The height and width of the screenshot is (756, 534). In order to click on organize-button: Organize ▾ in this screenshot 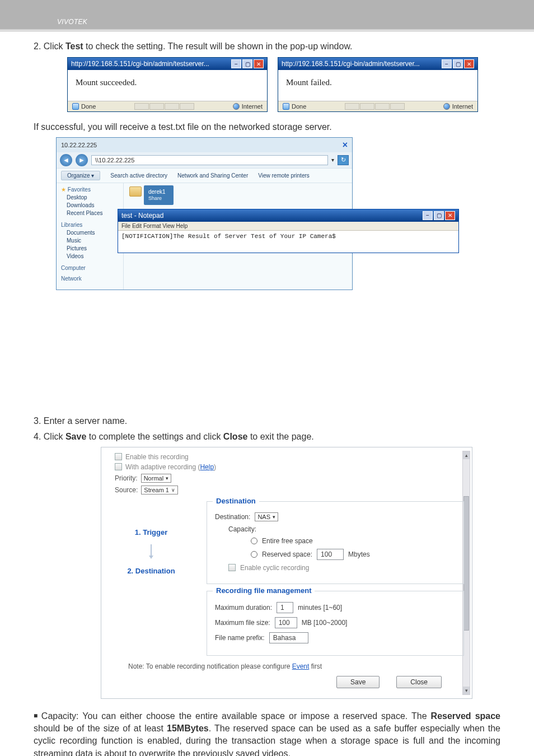, I will do `click(81, 176)`.